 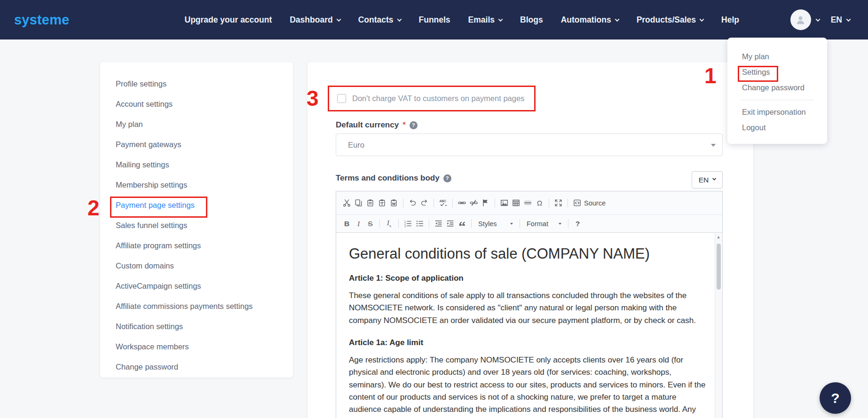 I want to click on nav-item-upgrade-your-account: Upgrade your account, so click(x=229, y=20).